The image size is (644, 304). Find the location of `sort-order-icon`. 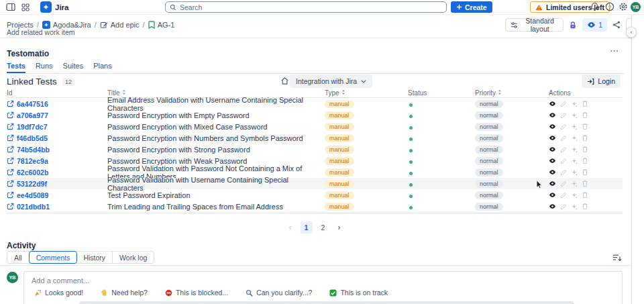

sort-order-icon is located at coordinates (617, 258).